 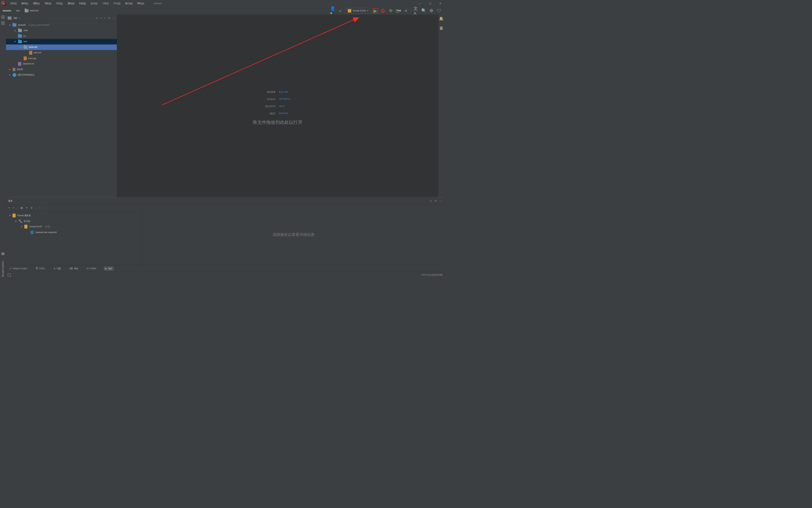 What do you see at coordinates (440, 3) in the screenshot?
I see `close-button: ✕` at bounding box center [440, 3].